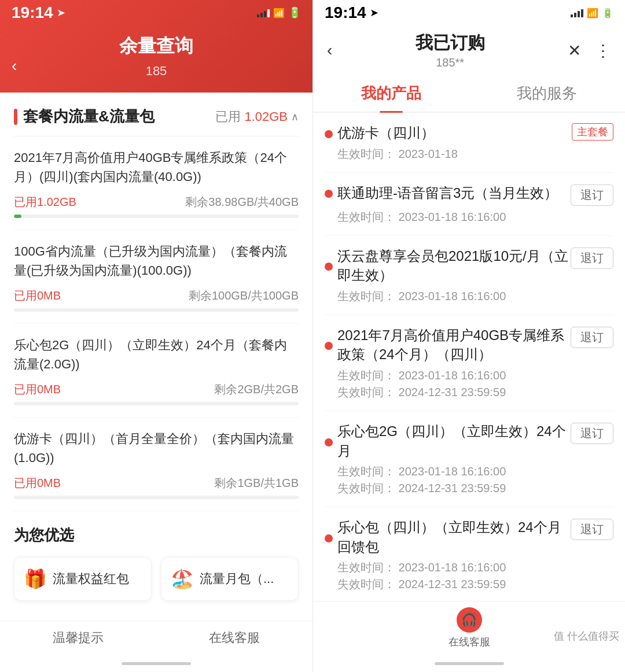 This screenshot has width=625, height=672. Describe the element at coordinates (391, 94) in the screenshot. I see `tab-my-products: 我的产品` at that location.